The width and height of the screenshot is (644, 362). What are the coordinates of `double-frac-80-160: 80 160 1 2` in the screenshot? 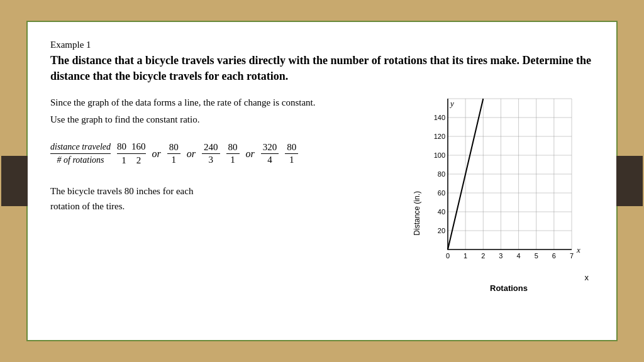 It's located at (131, 153).